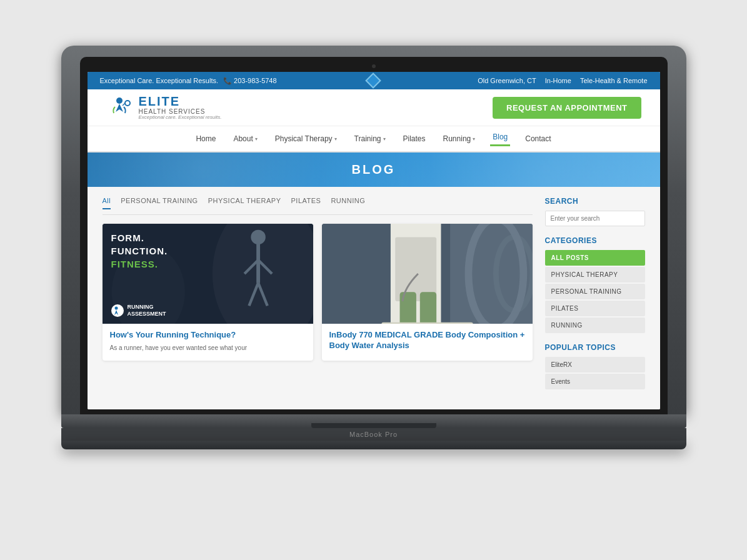 This screenshot has height=560, width=747. What do you see at coordinates (374, 421) in the screenshot?
I see `laptop-base` at bounding box center [374, 421].